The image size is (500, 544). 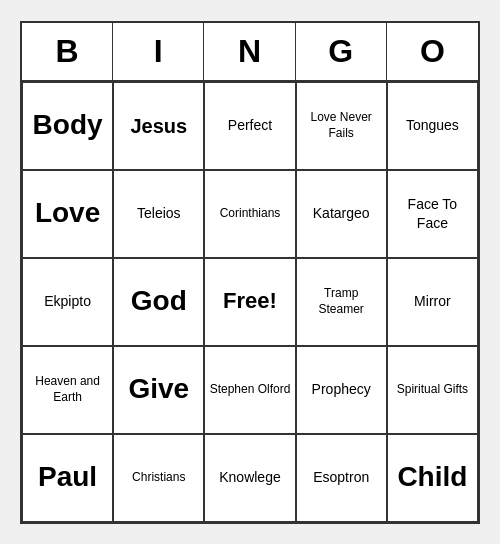 I want to click on cell-2-1: God, so click(x=158, y=302).